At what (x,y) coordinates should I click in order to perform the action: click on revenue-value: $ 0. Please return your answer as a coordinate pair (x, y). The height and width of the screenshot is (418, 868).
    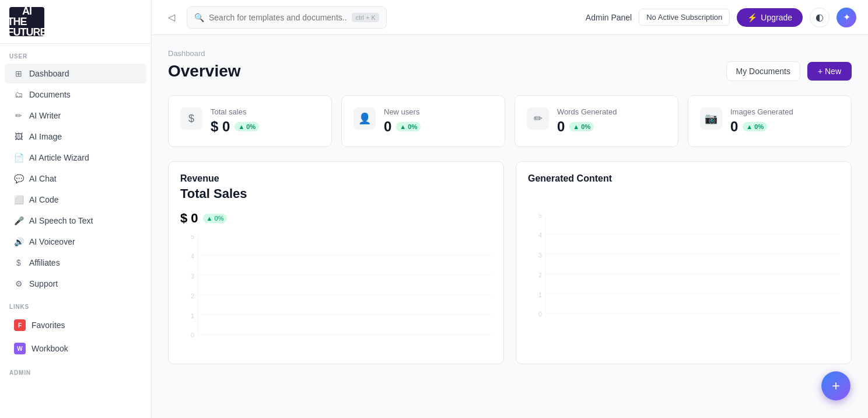
    Looking at the image, I should click on (189, 218).